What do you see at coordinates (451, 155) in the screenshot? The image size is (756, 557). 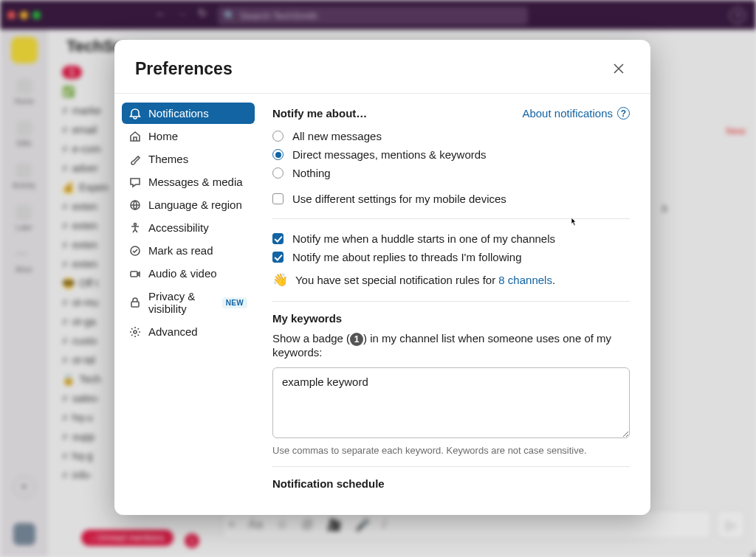 I see `notify-radio-1: Direct messages, mentions & keywords` at bounding box center [451, 155].